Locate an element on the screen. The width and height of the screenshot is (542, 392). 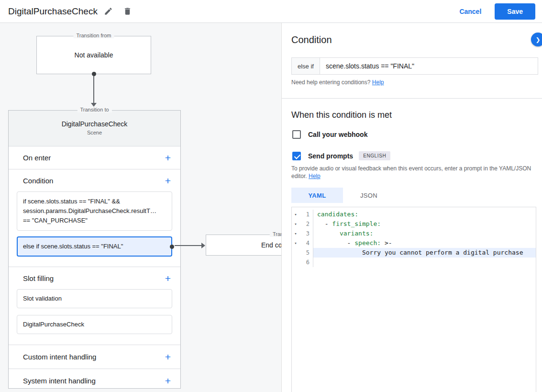
transition-from-value: Not available is located at coordinates (94, 55).